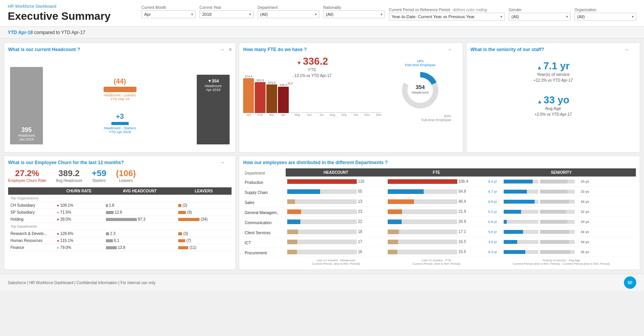  Describe the element at coordinates (322, 283) in the screenshot. I see `footer: Salesforce | HR Workforce Dashboard | Co…` at that location.